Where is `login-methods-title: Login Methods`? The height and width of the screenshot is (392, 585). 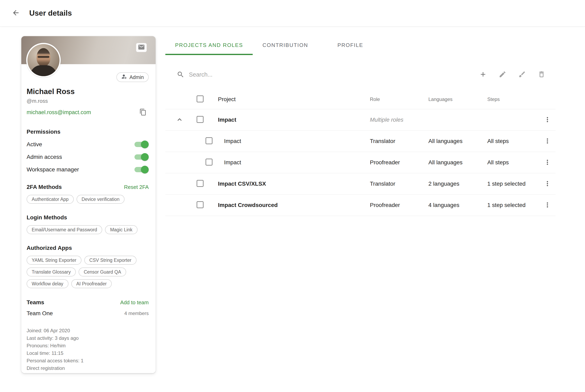 login-methods-title: Login Methods is located at coordinates (88, 218).